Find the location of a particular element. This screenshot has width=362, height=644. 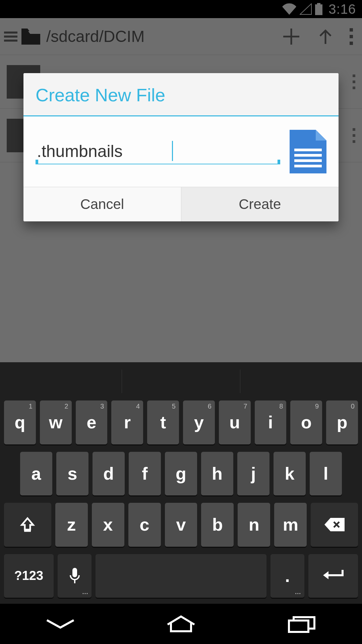

nav-home-icon is located at coordinates (181, 624).